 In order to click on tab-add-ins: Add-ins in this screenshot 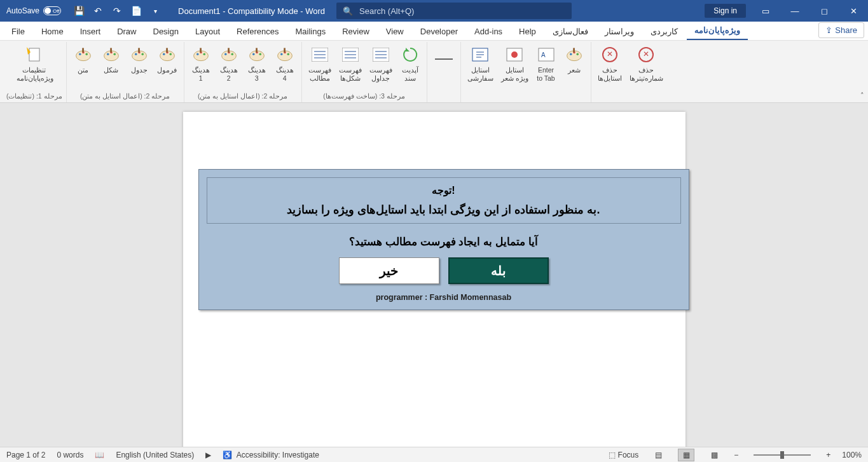, I will do `click(488, 32)`.